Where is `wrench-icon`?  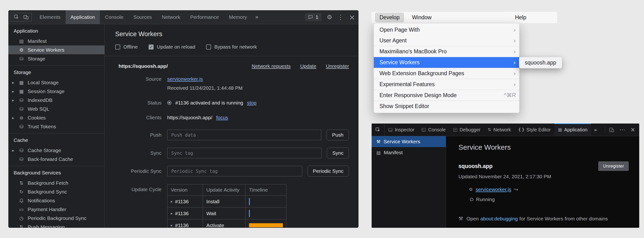 wrench-icon is located at coordinates (461, 219).